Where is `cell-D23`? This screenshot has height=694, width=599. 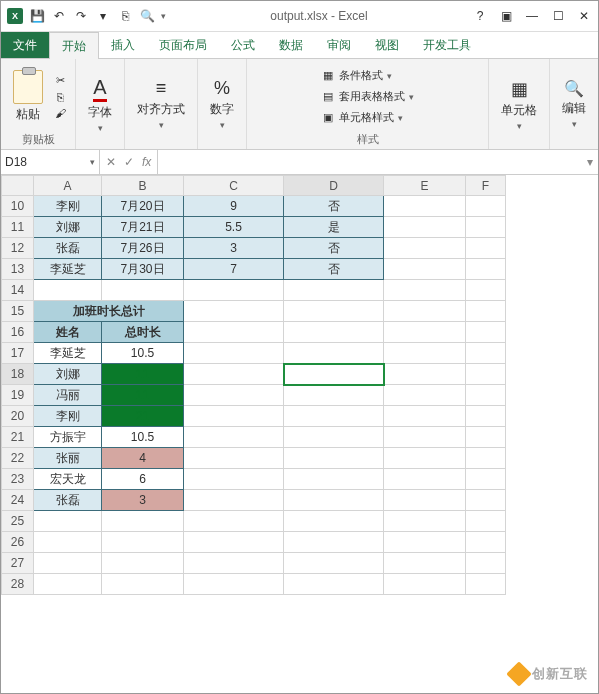 cell-D23 is located at coordinates (334, 480).